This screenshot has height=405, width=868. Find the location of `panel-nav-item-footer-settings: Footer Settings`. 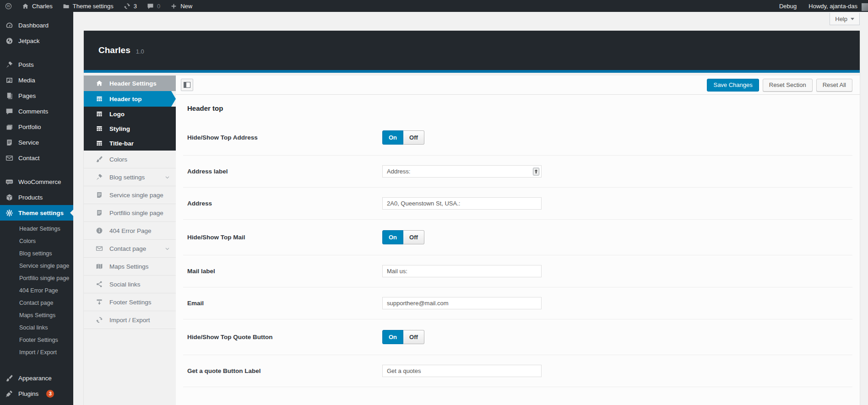

panel-nav-item-footer-settings: Footer Settings is located at coordinates (130, 302).